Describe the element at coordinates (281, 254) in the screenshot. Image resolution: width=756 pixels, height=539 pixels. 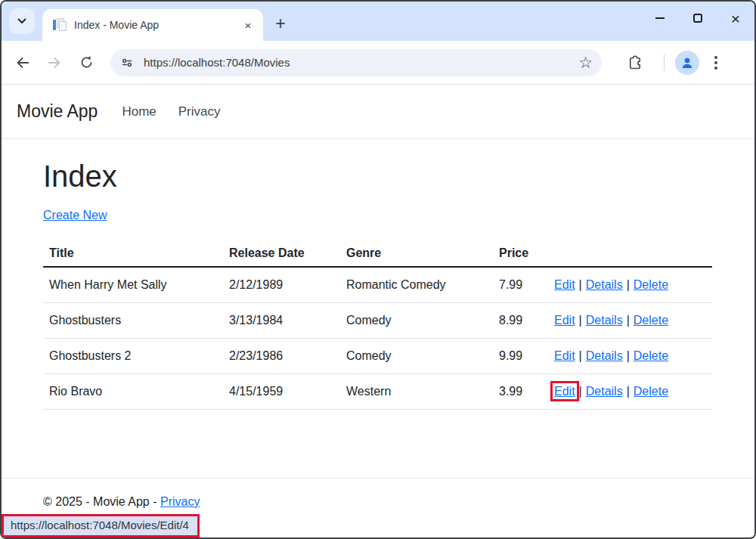
I see `header-release-date: Release Date` at that location.